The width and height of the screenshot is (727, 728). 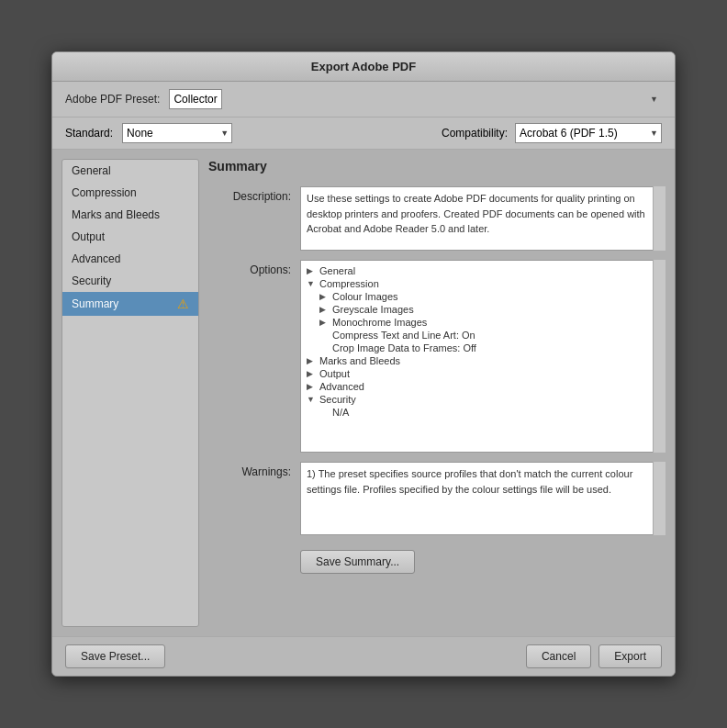 I want to click on sidebar-label-general: General, so click(x=92, y=171).